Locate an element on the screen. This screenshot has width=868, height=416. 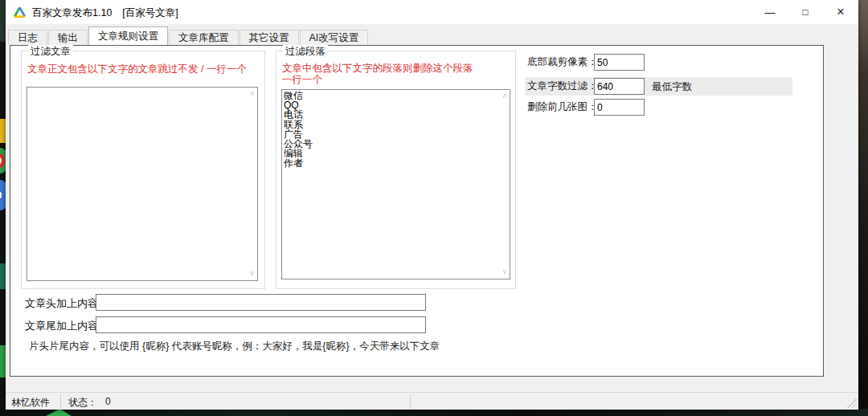
tab-other-settings: 其它设置 is located at coordinates (269, 37).